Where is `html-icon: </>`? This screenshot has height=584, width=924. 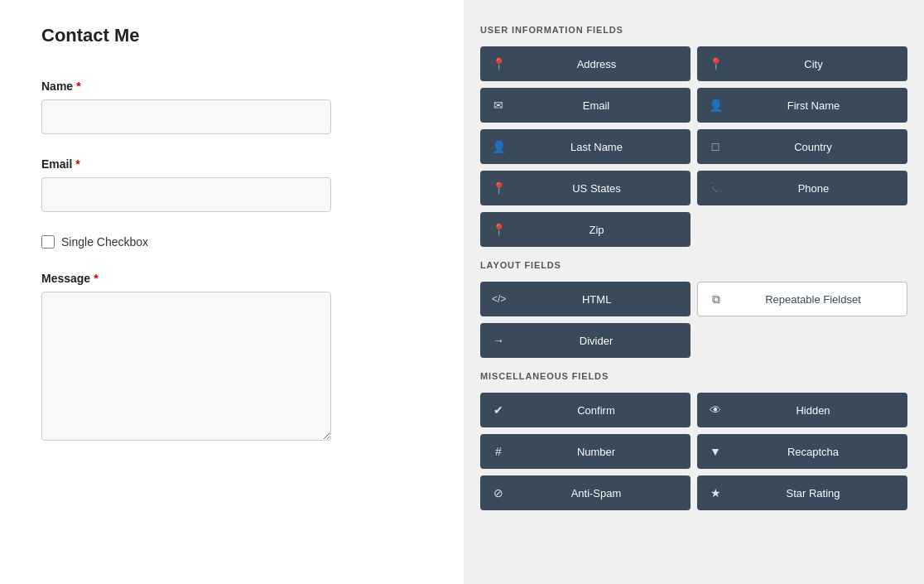 html-icon: </> is located at coordinates (498, 299).